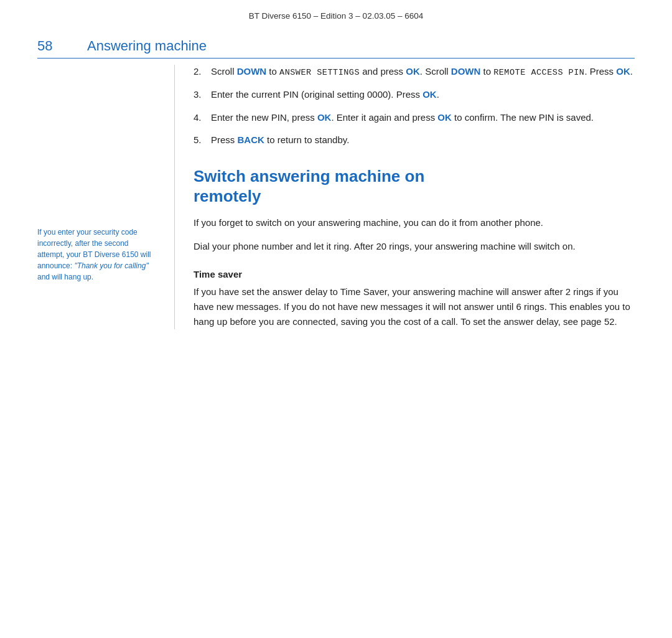 This screenshot has height=638, width=672. Describe the element at coordinates (444, 117) in the screenshot. I see `step-4-ok2: OK` at that location.